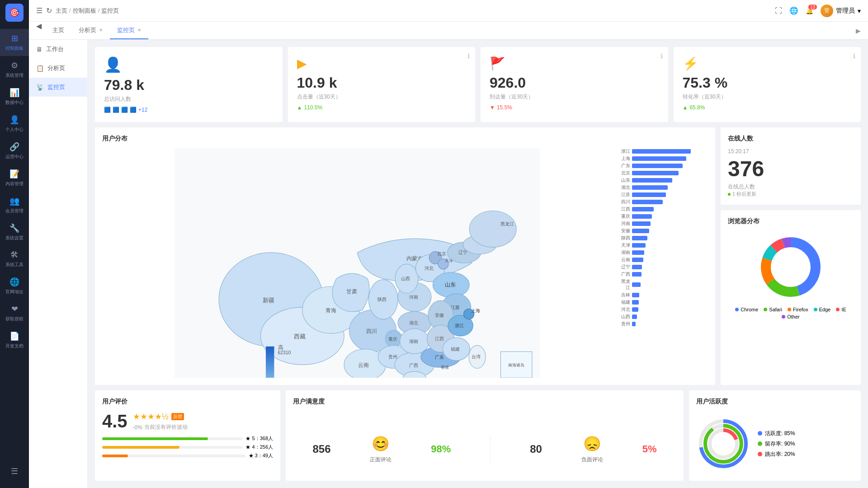 This screenshot has height=488, width=868. What do you see at coordinates (663, 202) in the screenshot?
I see `region-bar-row: 四川` at bounding box center [663, 202].